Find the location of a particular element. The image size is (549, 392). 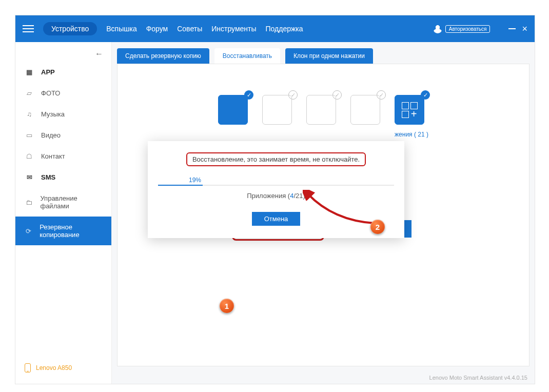

sidebar-item-music: ♫ Музыка is located at coordinates (64, 114).